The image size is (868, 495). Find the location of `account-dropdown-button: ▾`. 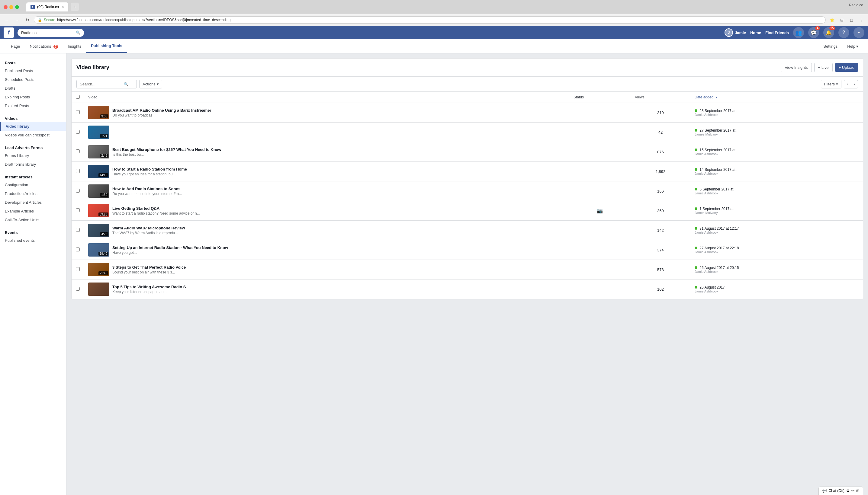

account-dropdown-button: ▾ is located at coordinates (859, 33).